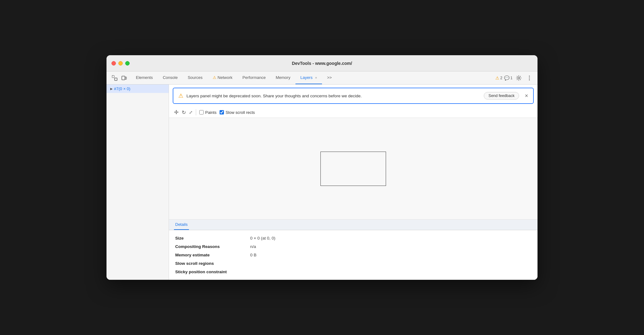 The image size is (644, 335). What do you see at coordinates (322, 63) in the screenshot?
I see `window-title: DevTools - www.google.com/` at bounding box center [322, 63].